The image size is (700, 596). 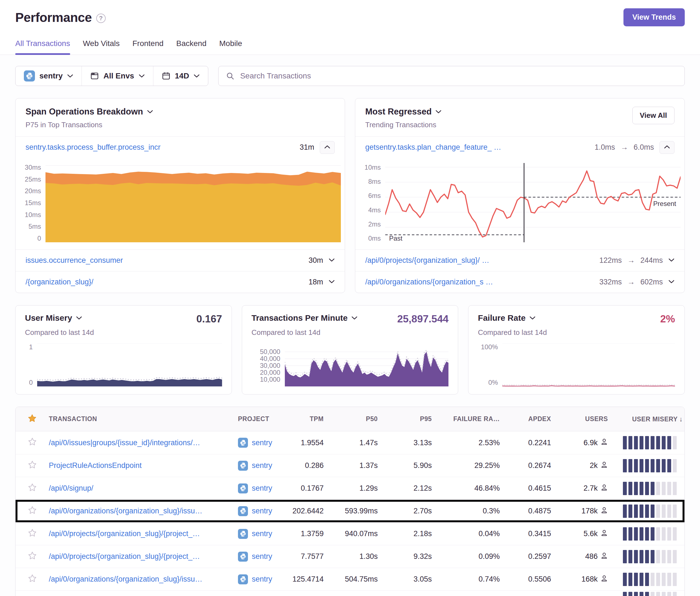 I want to click on environment-filter: All Envs, so click(x=117, y=76).